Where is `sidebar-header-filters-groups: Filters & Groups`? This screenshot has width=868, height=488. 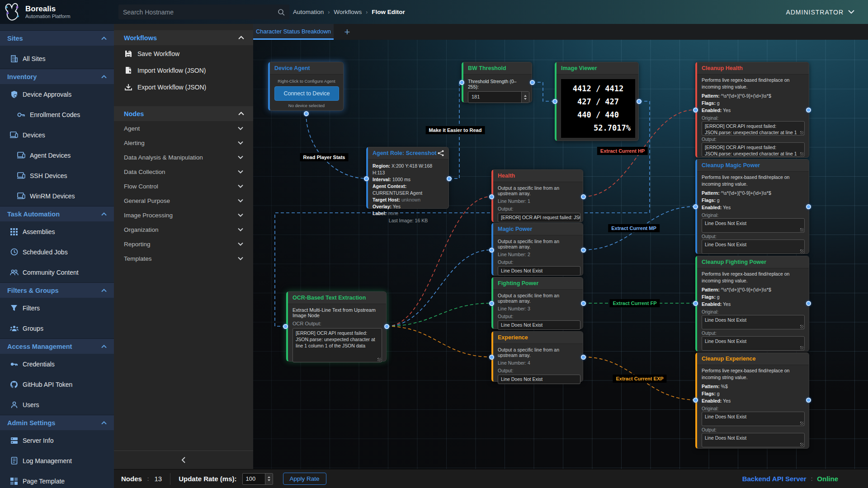 sidebar-header-filters-groups: Filters & Groups is located at coordinates (57, 290).